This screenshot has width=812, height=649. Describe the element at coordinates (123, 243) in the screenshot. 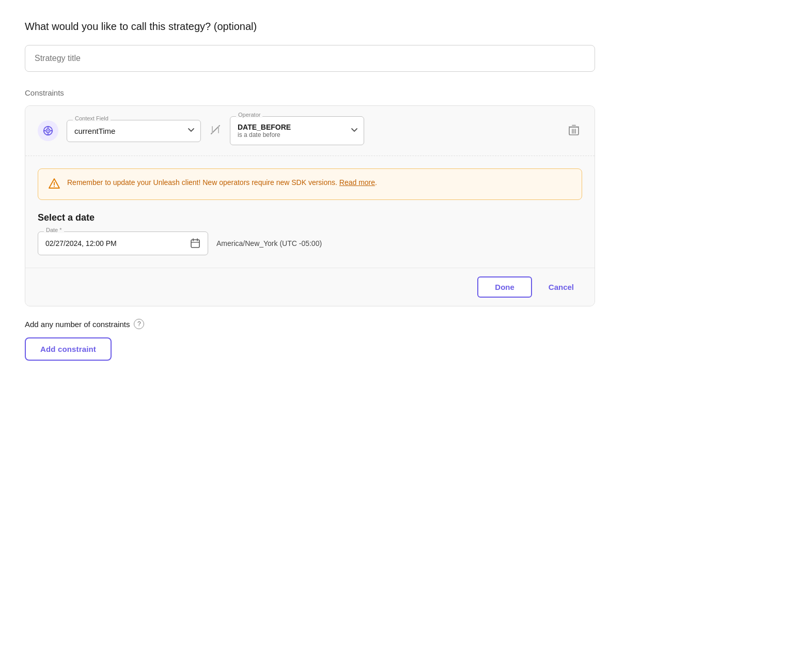

I see `date-input: 02/27/2024, 12:00 PM` at that location.